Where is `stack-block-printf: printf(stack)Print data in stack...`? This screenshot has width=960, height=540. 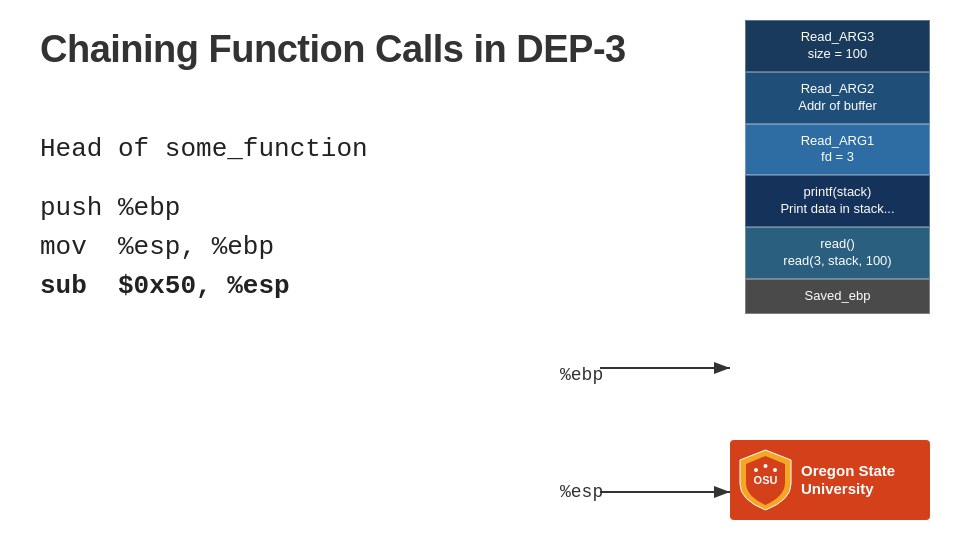
stack-block-printf: printf(stack)Print data in stack... is located at coordinates (838, 201).